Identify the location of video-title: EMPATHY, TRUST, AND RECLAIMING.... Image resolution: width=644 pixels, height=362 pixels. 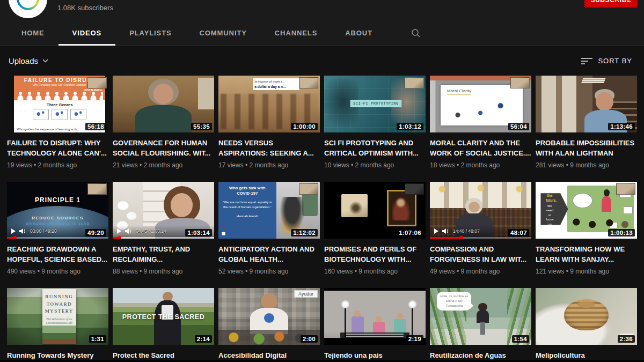
(163, 254).